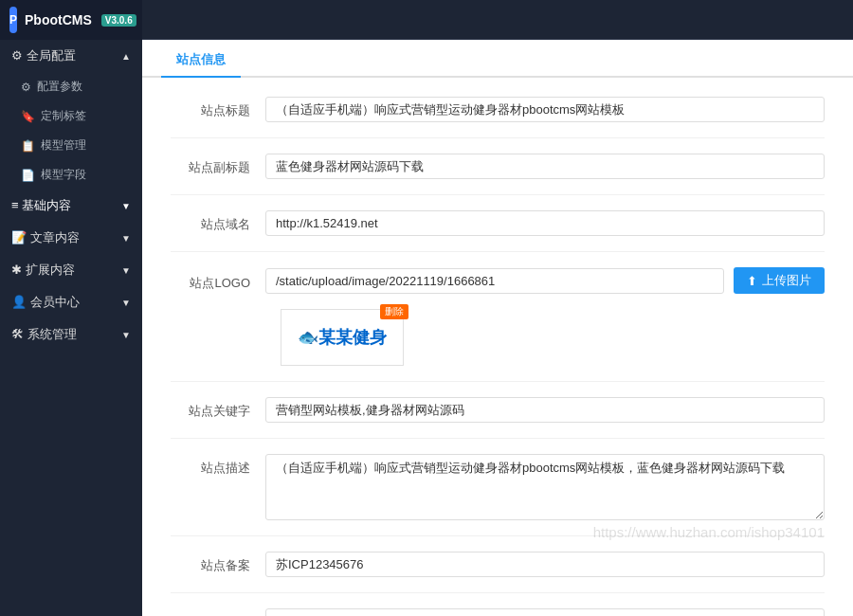  I want to click on logo-icon: P, so click(13, 20).